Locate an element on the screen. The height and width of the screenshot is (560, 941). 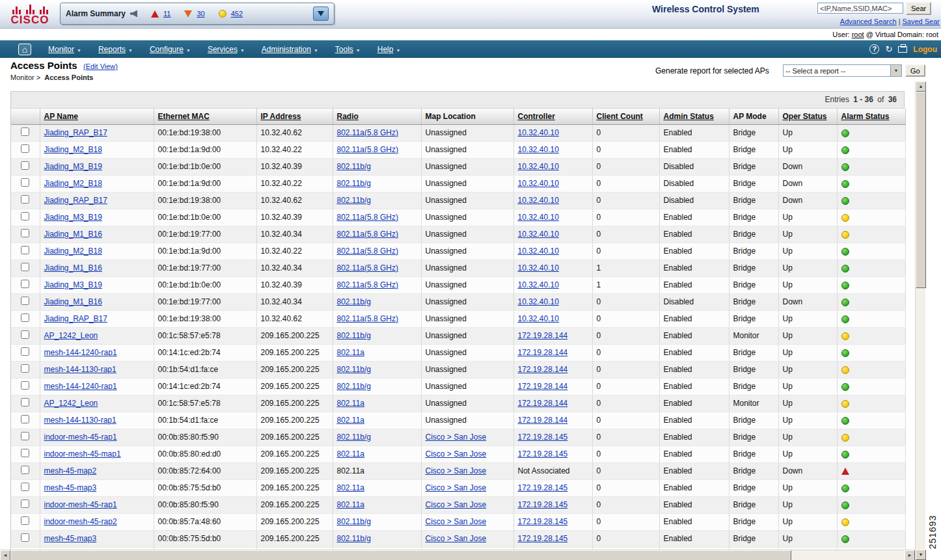
ap-name-link: indoor-mesh-45-rap1 is located at coordinates (81, 505).